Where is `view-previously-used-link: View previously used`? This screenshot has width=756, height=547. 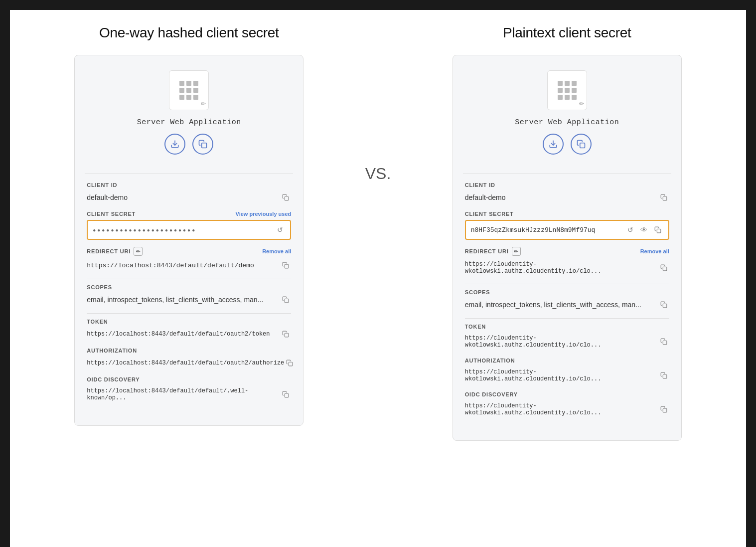 view-previously-used-link: View previously used is located at coordinates (264, 214).